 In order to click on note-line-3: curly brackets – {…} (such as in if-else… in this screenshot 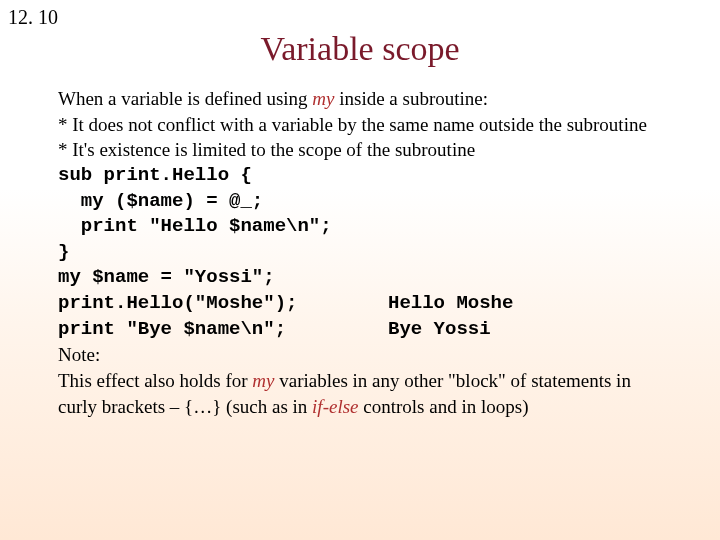, I will do `click(374, 407)`.